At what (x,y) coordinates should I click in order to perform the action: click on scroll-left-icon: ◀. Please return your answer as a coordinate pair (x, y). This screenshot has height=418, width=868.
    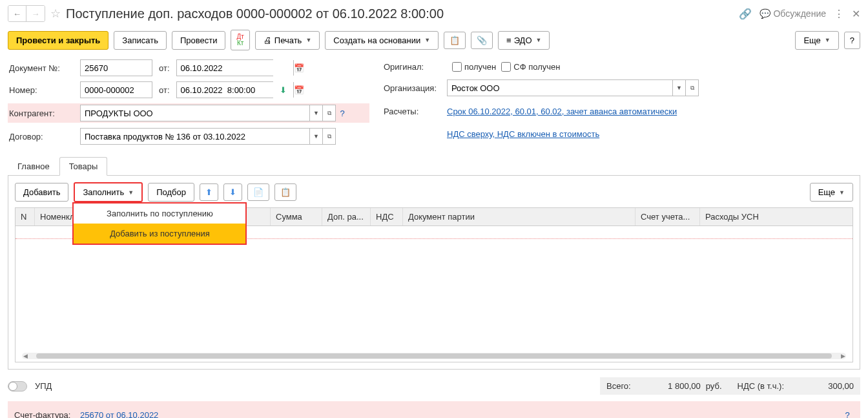
    Looking at the image, I should click on (25, 356).